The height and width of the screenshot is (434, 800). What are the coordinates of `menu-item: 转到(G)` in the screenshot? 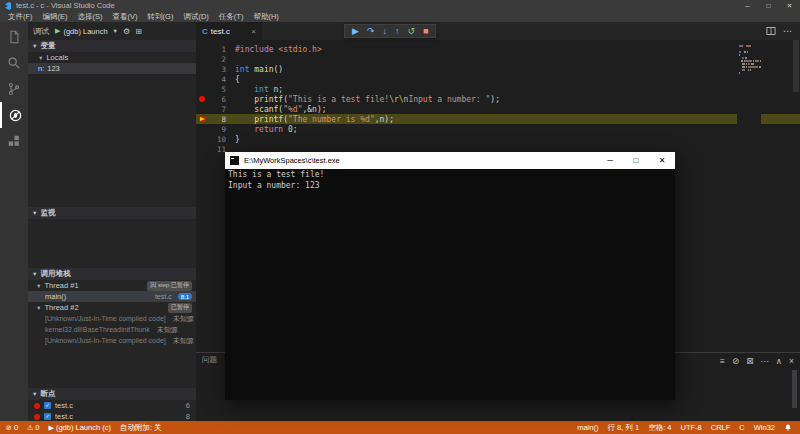 It's located at (161, 17).